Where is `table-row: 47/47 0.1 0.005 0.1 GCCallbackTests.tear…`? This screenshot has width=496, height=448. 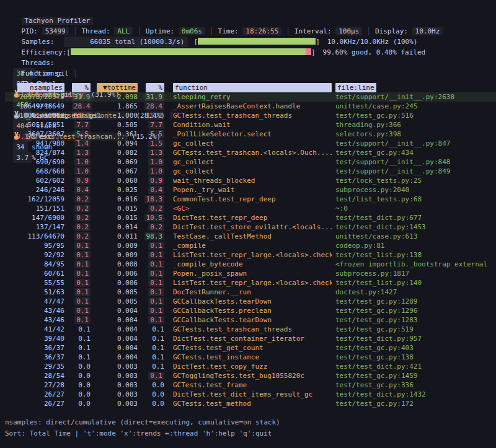 table-row: 47/47 0.1 0.005 0.1 GCCallbackTests.tear… is located at coordinates (250, 301).